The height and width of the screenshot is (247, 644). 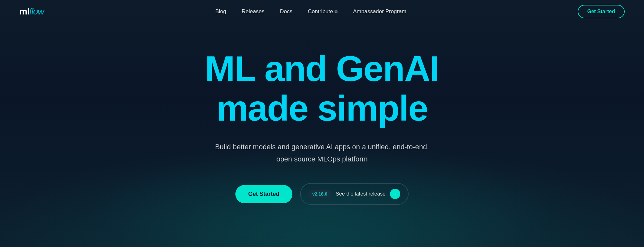 I want to click on hero-title-line1: ML and GenAI, so click(x=322, y=69).